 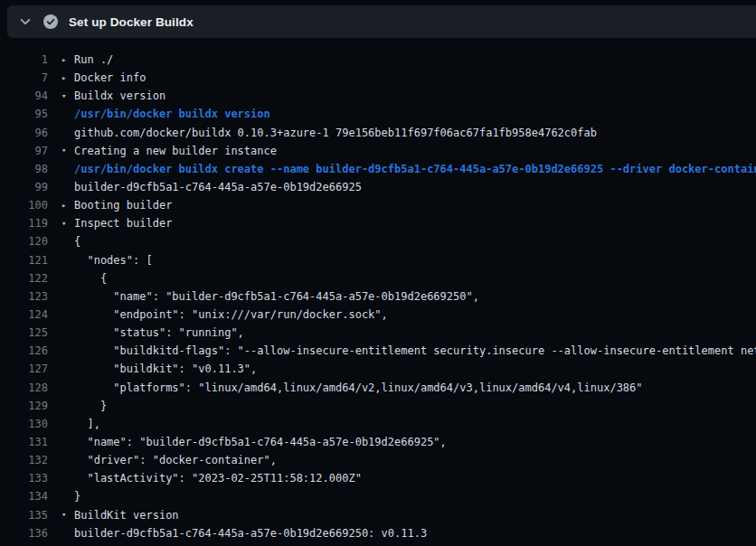 What do you see at coordinates (24, 78) in the screenshot?
I see `line-number: 7` at bounding box center [24, 78].